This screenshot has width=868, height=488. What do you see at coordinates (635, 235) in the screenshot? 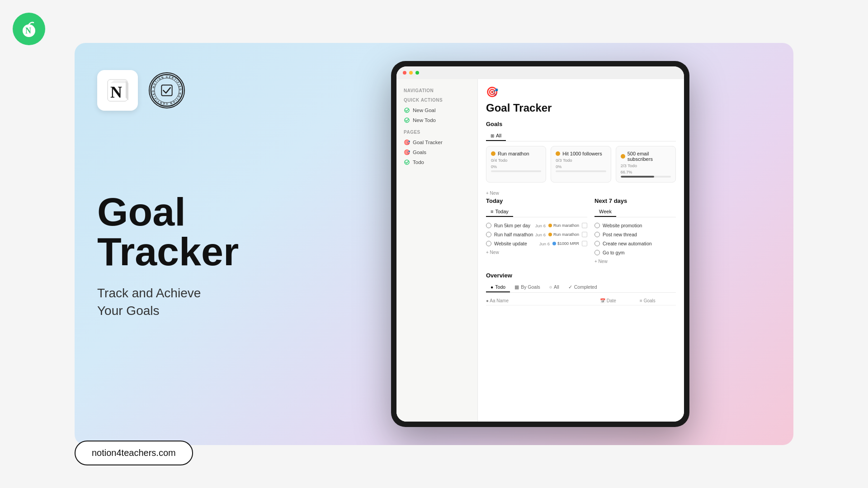
I see `next7-item-2: Post new thread` at bounding box center [635, 235].